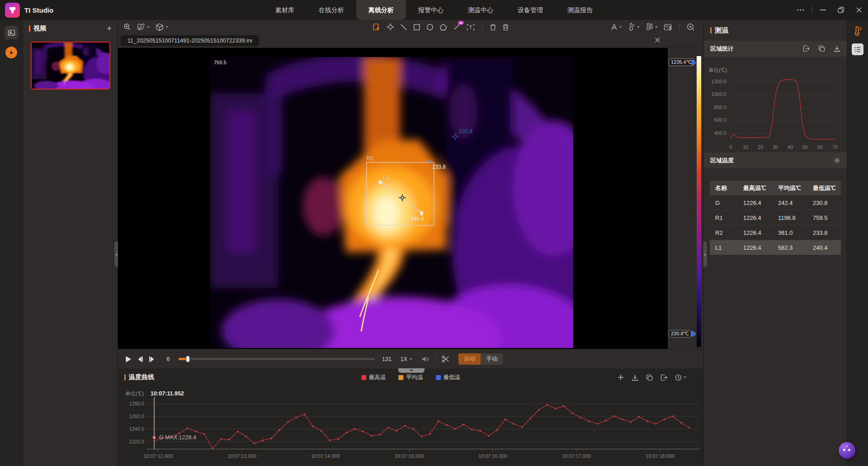  I want to click on rectangle-tool-icon, so click(417, 27).